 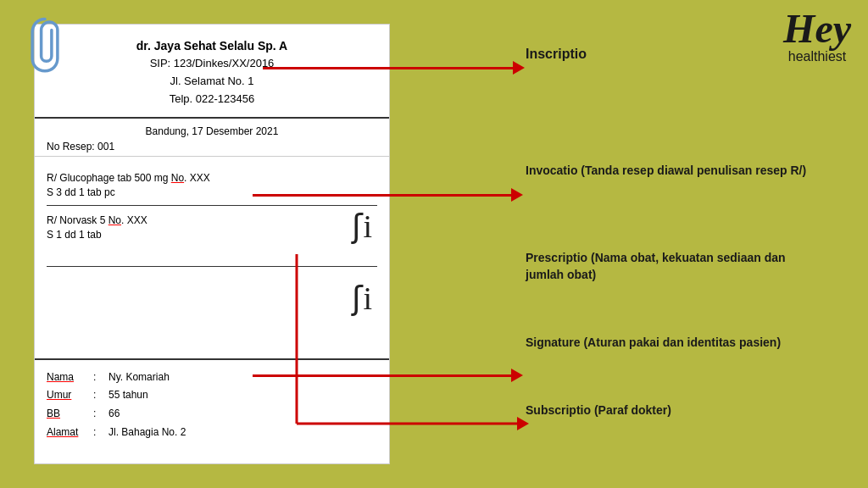 What do you see at coordinates (670, 266) in the screenshot?
I see `ann-prescriptio: Prescriptio (Nama obat, kekuatan sediaan…` at bounding box center [670, 266].